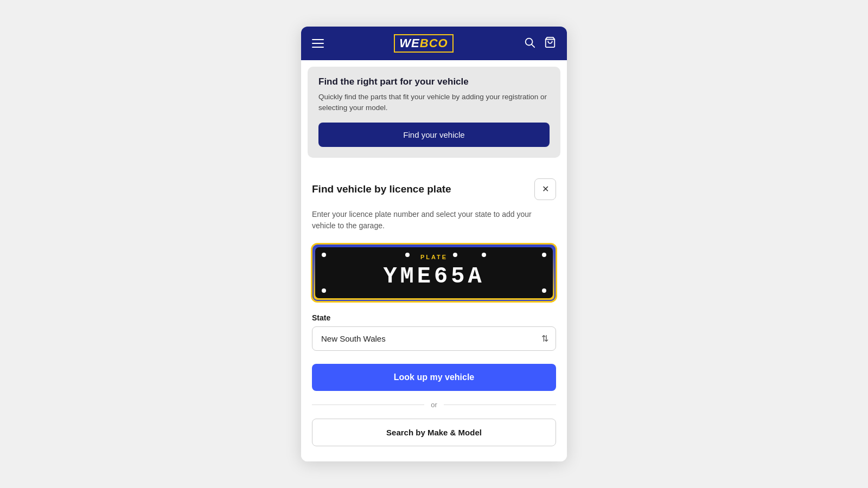 The height and width of the screenshot is (488, 868). What do you see at coordinates (409, 43) in the screenshot?
I see `logo-we: WE` at bounding box center [409, 43].